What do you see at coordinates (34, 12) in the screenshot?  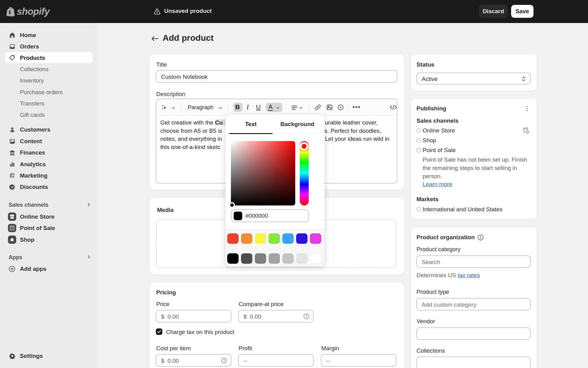 I see `svg-text: shopify` at bounding box center [34, 12].